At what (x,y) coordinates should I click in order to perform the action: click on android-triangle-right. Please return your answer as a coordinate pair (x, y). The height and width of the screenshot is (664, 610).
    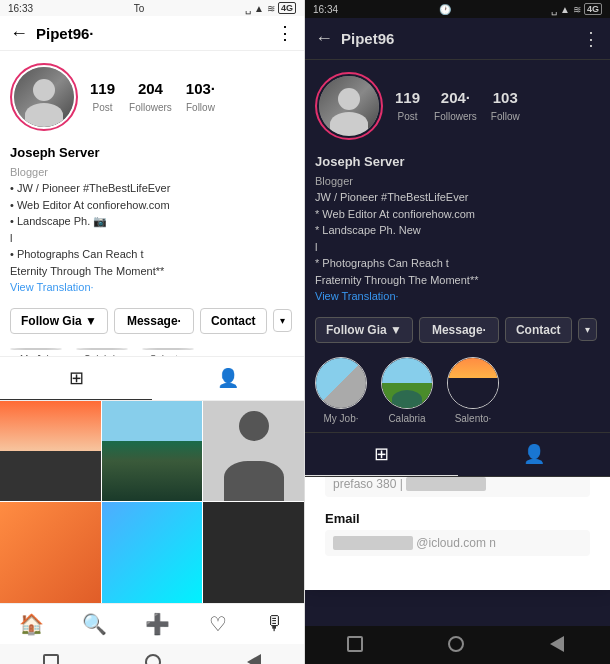
    Looking at the image, I should click on (559, 645).